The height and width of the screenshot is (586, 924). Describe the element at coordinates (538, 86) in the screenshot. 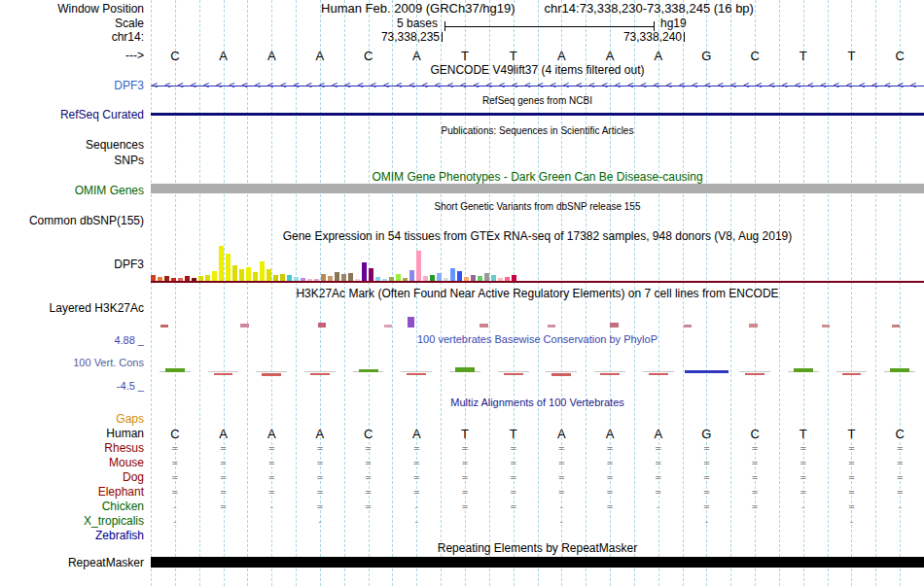

I see `gencode-strand-arrows: <<<<<<<<<<<<<<<<<<<<<<<<<<<<<<<<<<<<<<<<…` at that location.